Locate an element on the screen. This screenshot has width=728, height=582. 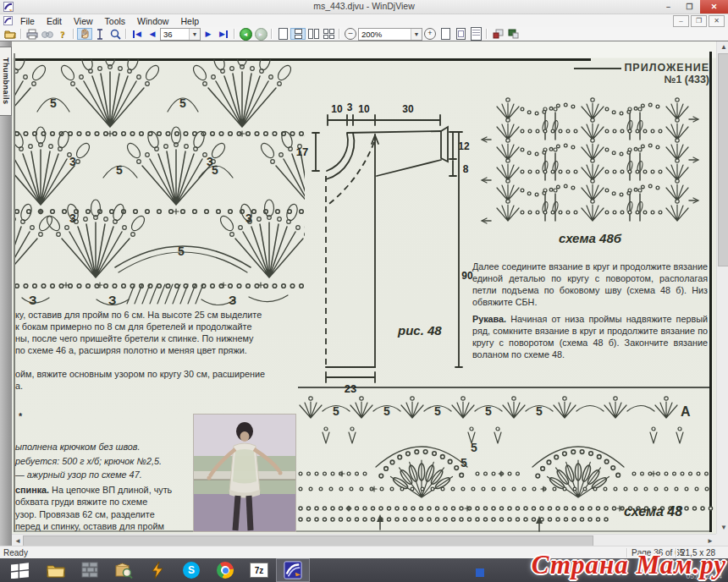
layout-facing-button is located at coordinates (313, 34).